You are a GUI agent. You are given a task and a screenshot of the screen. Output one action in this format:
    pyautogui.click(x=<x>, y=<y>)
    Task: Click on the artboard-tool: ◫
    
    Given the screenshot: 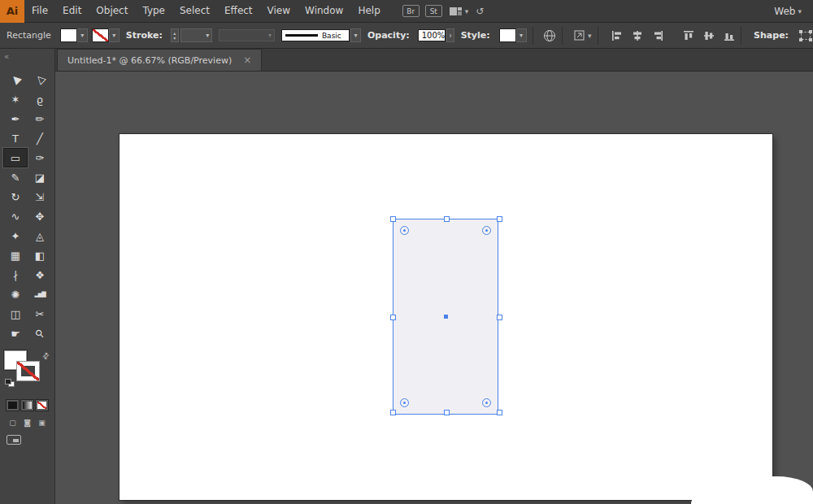 What is the action you would take?
    pyautogui.click(x=15, y=314)
    